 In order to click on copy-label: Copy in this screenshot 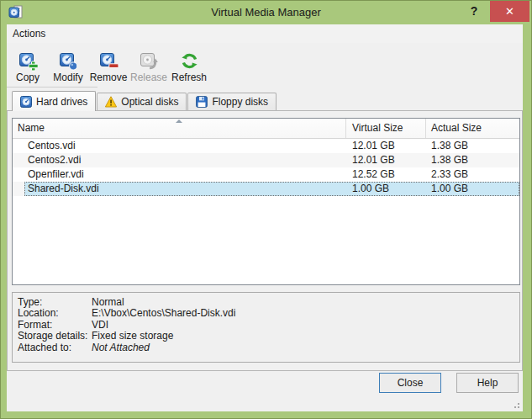, I will do `click(28, 77)`.